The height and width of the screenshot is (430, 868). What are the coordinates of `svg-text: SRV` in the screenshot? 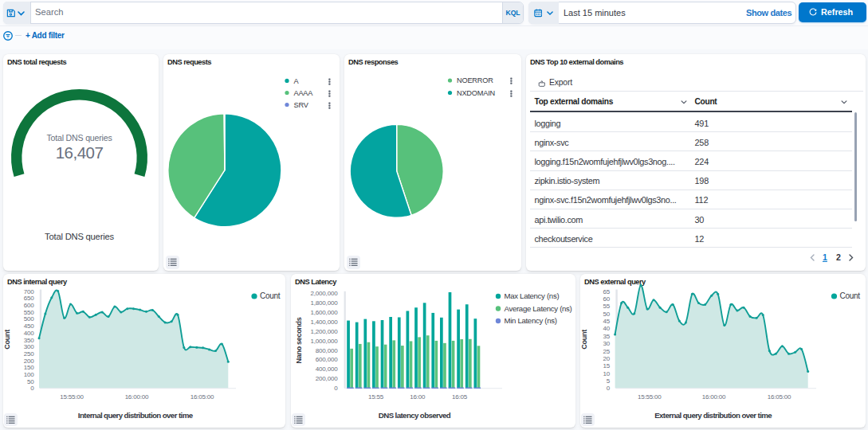 It's located at (301, 105).